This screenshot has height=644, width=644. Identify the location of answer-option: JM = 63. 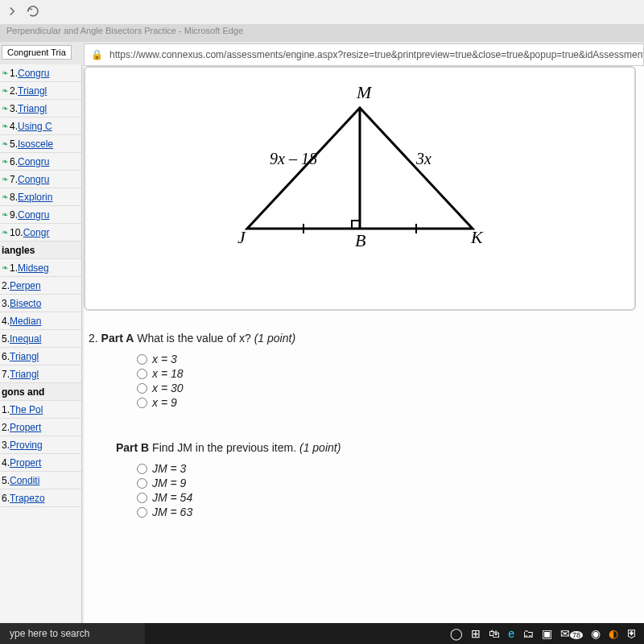
(390, 512).